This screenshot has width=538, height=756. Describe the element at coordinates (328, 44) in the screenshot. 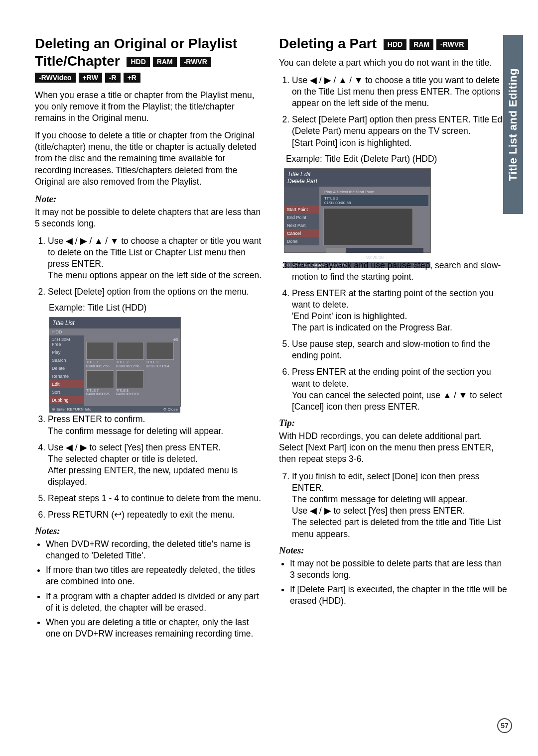

I see `right-heading-text: Deleting a Part` at that location.